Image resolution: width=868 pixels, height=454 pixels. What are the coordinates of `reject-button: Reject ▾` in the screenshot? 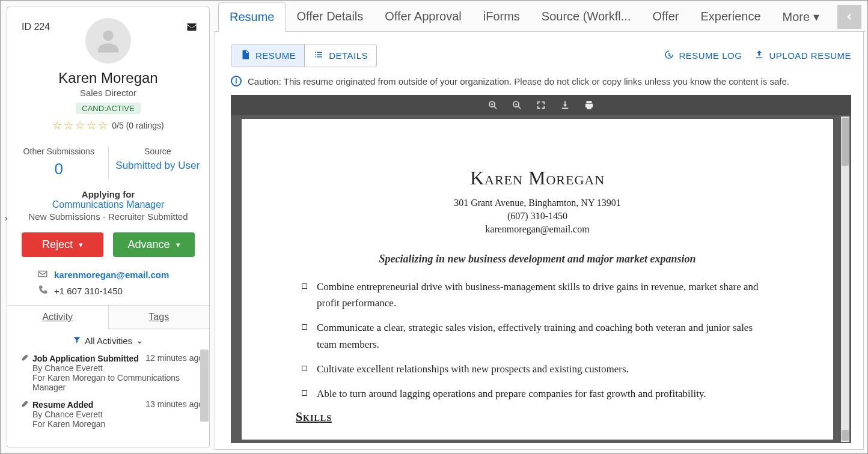 It's located at (63, 245).